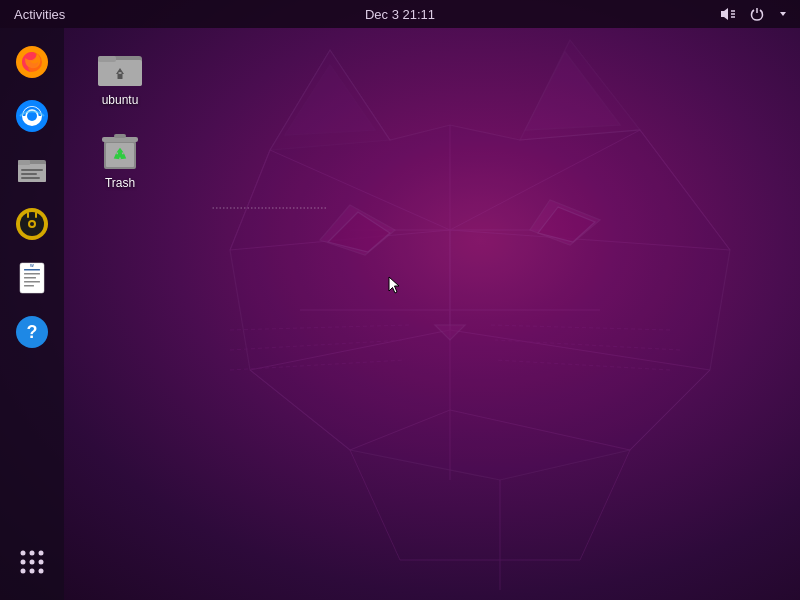 The image size is (800, 600). What do you see at coordinates (120, 116) in the screenshot?
I see `desktop-icons: ubuntu` at bounding box center [120, 116].